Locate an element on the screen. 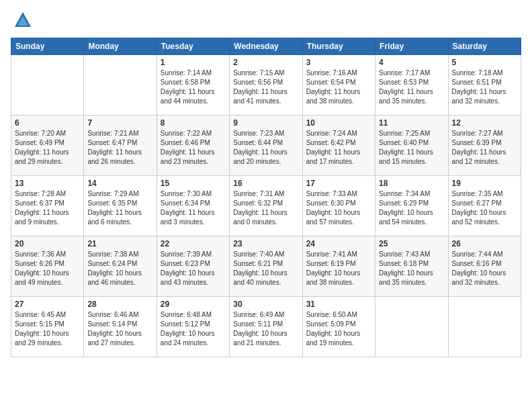 Image resolution: width=532 pixels, height=411 pixels. day-number: 8 is located at coordinates (193, 123).